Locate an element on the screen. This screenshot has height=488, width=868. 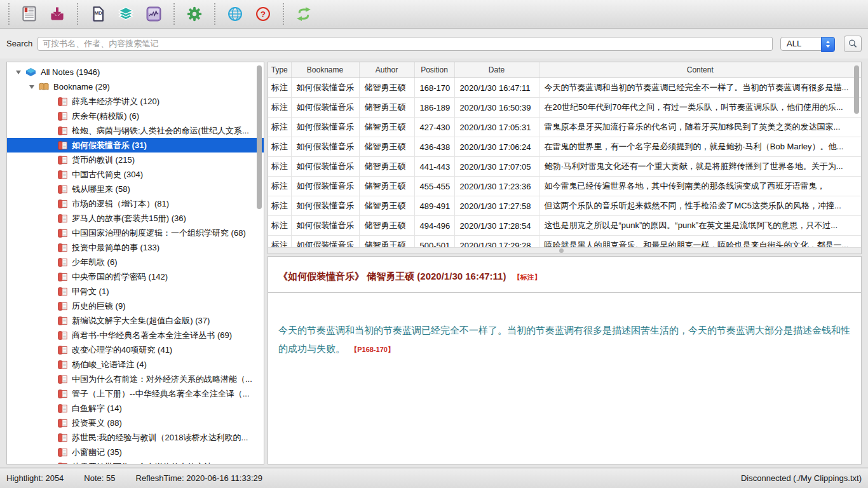
table-row: 标注如何假装懂音乐储智勇王硕168-1702020/1/30 16:47:11今… is located at coordinates (564, 88).